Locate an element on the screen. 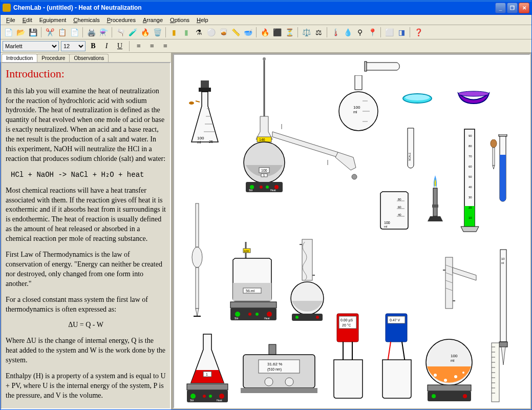 The height and width of the screenshot is (410, 532). erlenmeyer-icon: ⚗ is located at coordinates (199, 32).